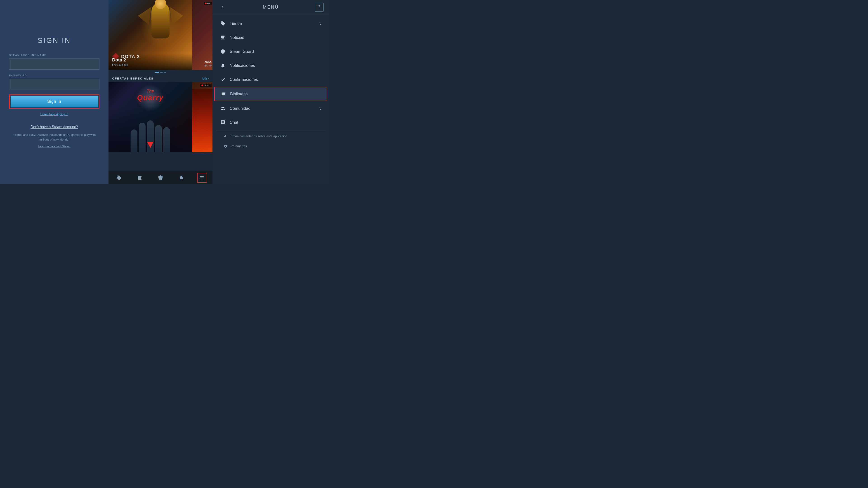  I want to click on speaker-icon, so click(226, 136).